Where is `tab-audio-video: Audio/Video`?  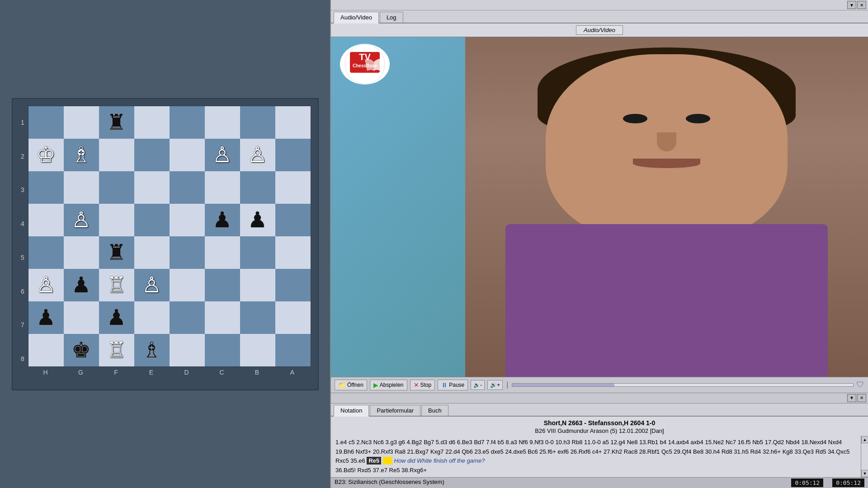 tab-audio-video: Audio/Video is located at coordinates (356, 18).